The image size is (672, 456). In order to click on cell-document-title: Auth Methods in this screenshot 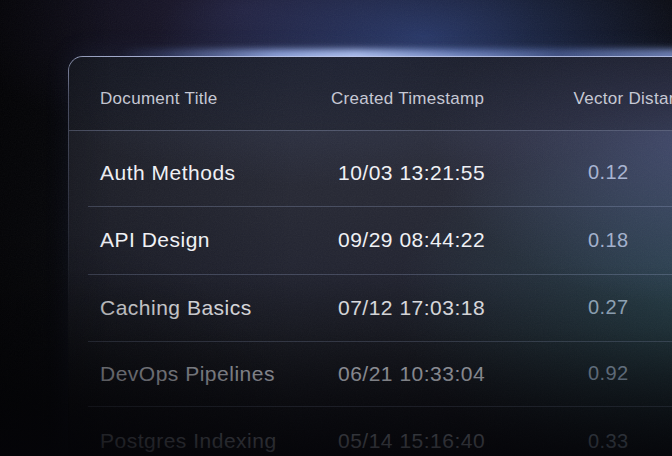, I will do `click(219, 173)`.